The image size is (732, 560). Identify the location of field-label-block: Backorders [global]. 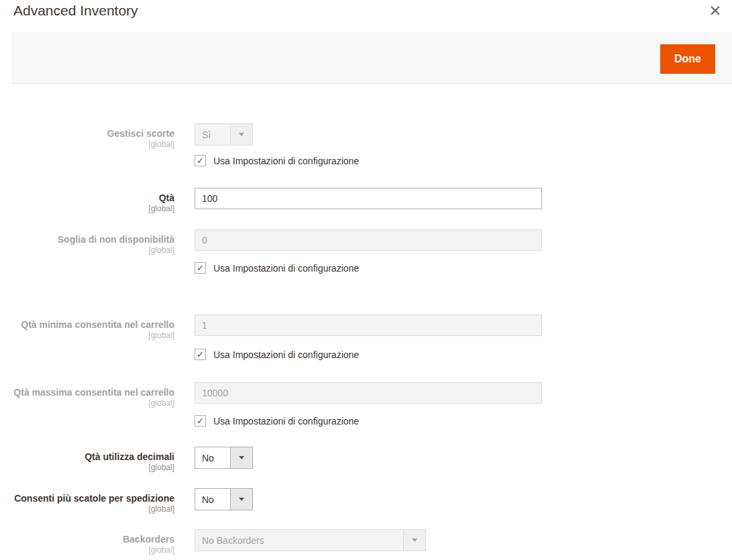
(87, 542).